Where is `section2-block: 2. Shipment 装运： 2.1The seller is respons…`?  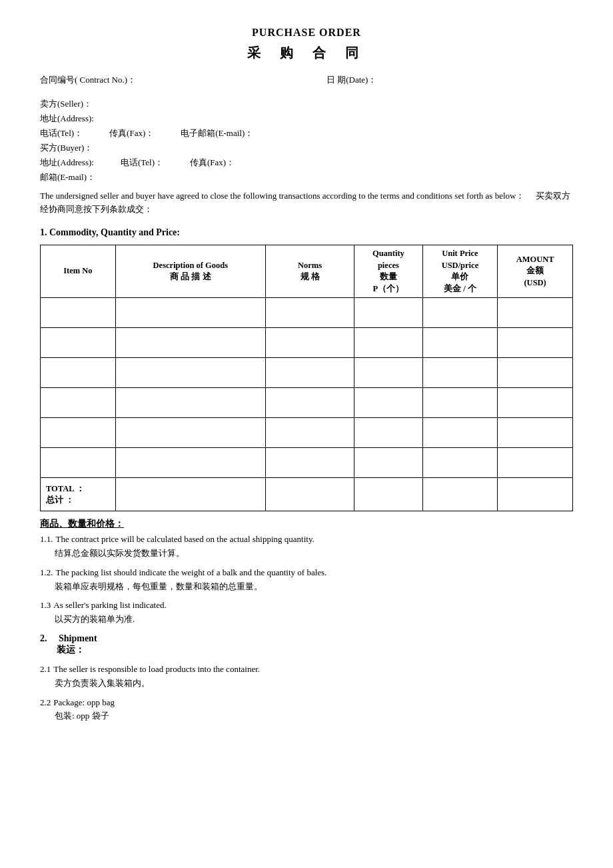 section2-block: 2. Shipment 装运： 2.1The seller is respons… is located at coordinates (306, 679).